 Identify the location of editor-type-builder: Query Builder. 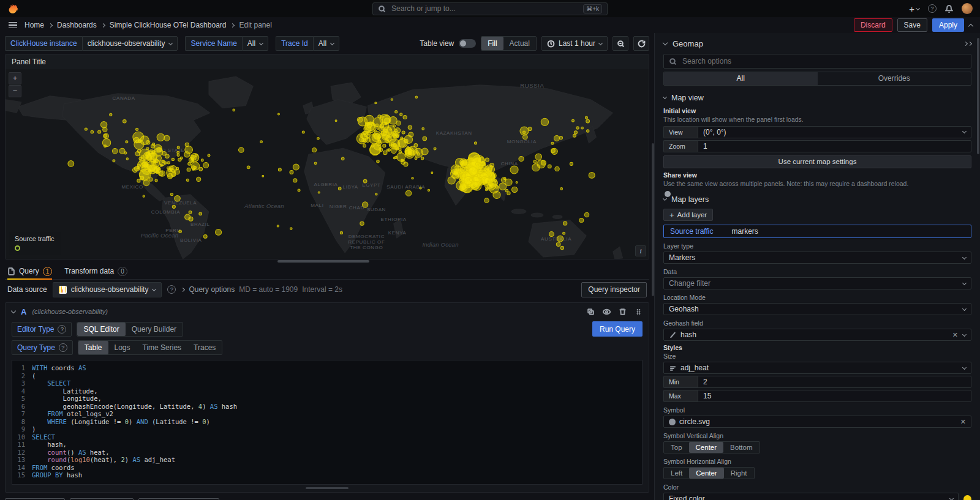
(154, 329).